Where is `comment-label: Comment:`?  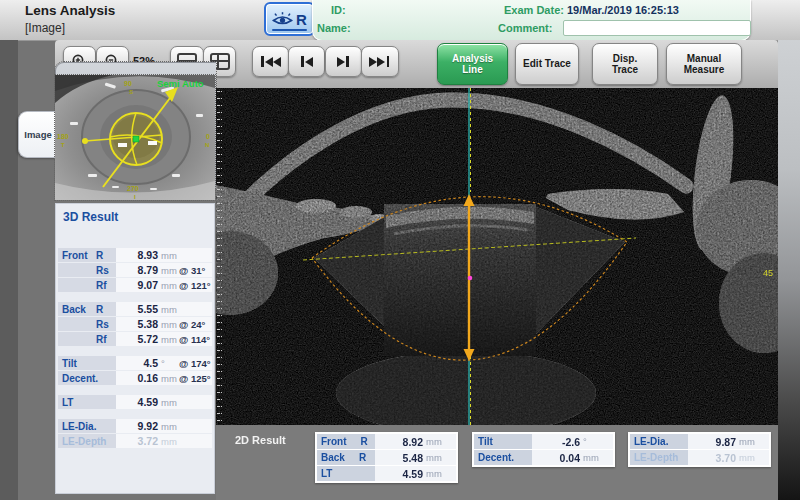 comment-label: Comment: is located at coordinates (525, 28).